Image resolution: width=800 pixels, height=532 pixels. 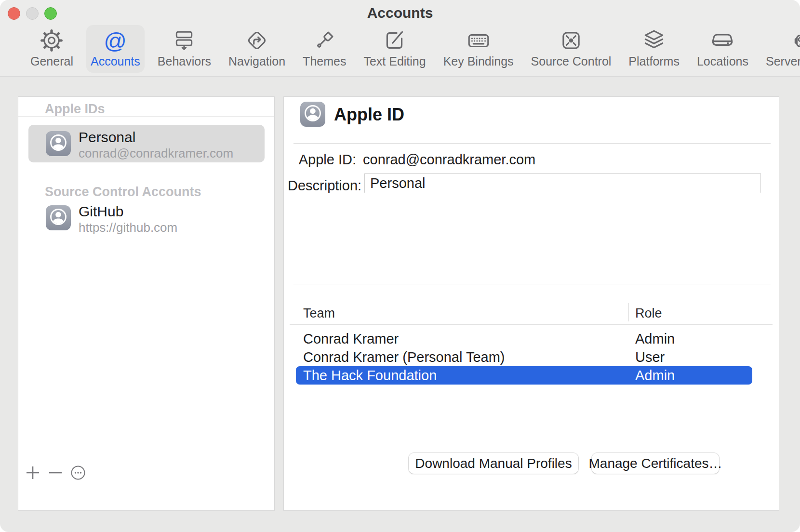 I want to click on table-header-divider, so click(x=531, y=325).